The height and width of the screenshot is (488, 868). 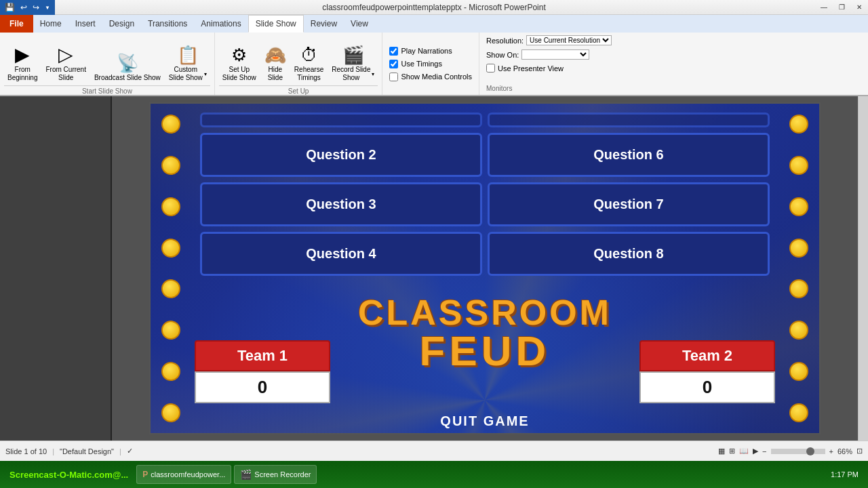 I want to click on rehearse-icon: ⏱, so click(x=309, y=56).